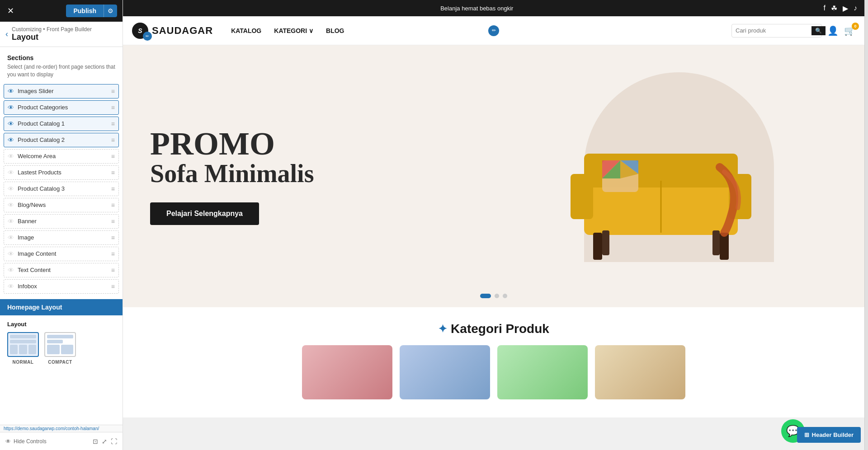 This screenshot has height=450, width=868. I want to click on user-icon: 👤, so click(833, 31).